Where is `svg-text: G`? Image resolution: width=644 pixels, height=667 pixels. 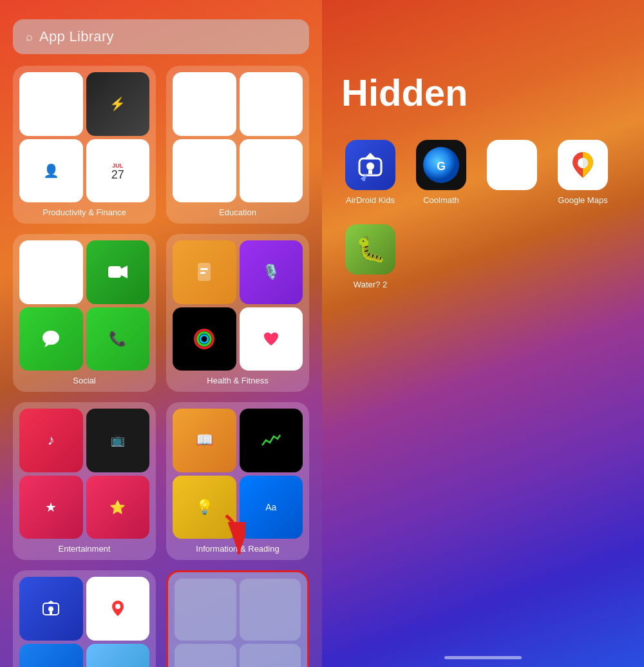 svg-text: G is located at coordinates (441, 166).